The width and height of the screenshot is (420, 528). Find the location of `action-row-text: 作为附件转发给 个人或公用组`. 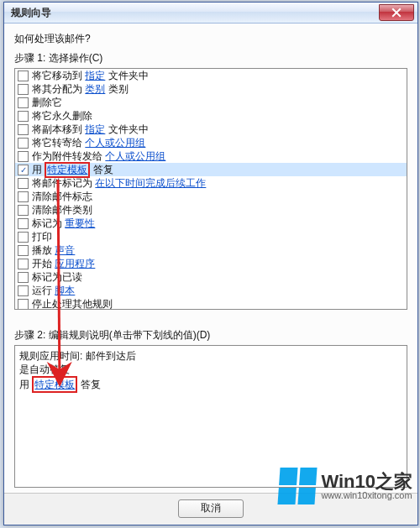

action-row-text: 作为附件转发给 个人或公用组 is located at coordinates (99, 156).